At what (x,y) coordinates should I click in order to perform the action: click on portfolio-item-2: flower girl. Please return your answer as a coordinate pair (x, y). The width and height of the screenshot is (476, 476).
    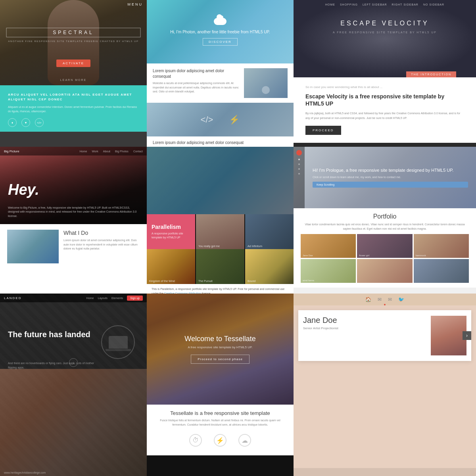
    Looking at the image, I should click on (385, 246).